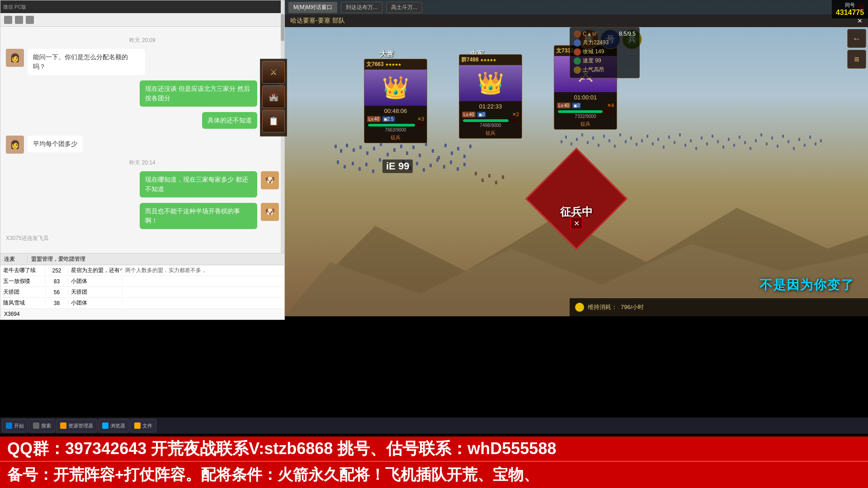 This screenshot has height=488, width=868. I want to click on game-nav-top: ← ≡, so click(857, 49).